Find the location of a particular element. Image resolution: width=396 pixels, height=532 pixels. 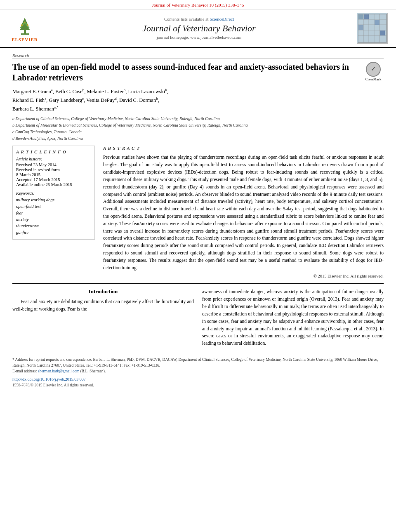

article-info-column: A R T I C L E I N F O Article history: R… is located at coordinates (54, 212).